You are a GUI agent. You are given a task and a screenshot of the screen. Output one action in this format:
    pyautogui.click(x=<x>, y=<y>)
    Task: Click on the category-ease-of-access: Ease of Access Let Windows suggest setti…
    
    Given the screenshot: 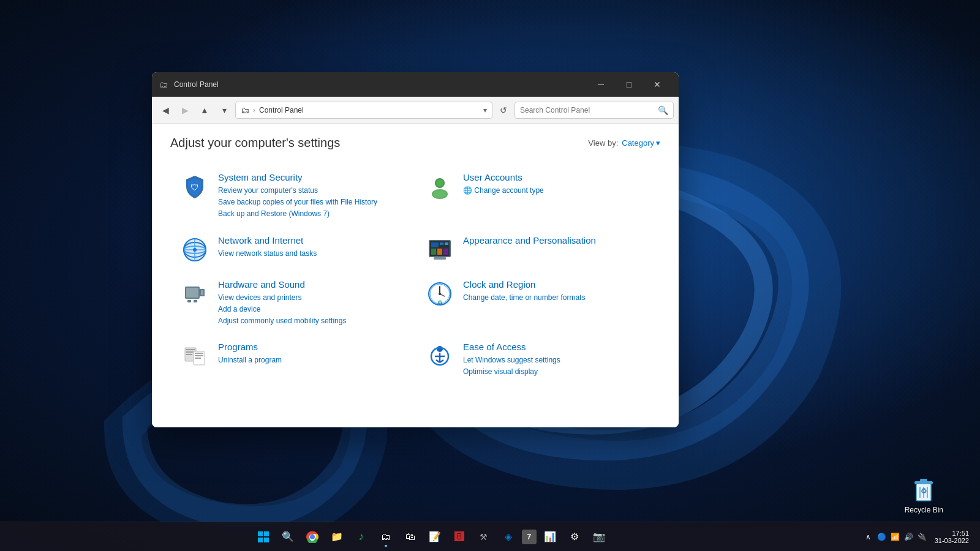 What is the action you would take?
    pyautogui.click(x=538, y=360)
    